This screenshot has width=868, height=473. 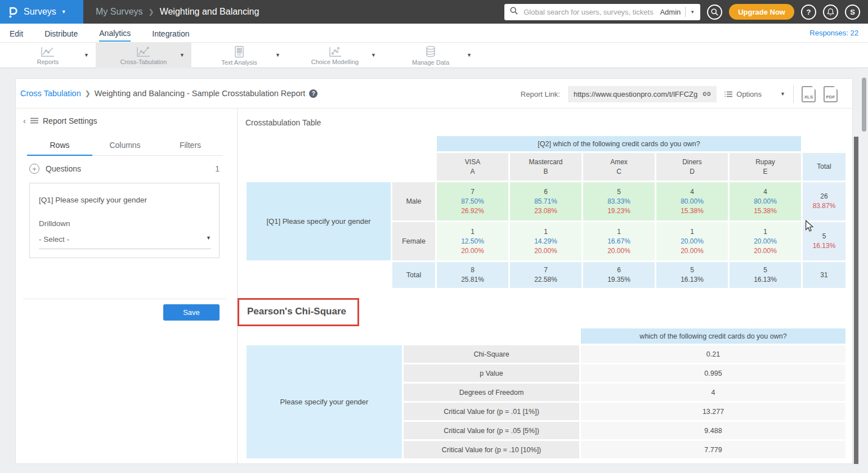 What do you see at coordinates (414, 241) in the screenshot?
I see `row-header-female: Female` at bounding box center [414, 241].